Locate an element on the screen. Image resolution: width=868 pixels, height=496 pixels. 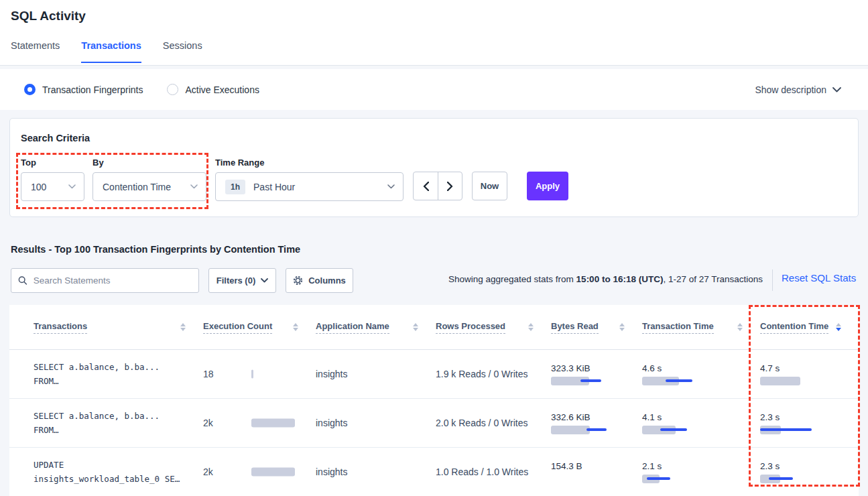
search-icon is located at coordinates (23, 280).